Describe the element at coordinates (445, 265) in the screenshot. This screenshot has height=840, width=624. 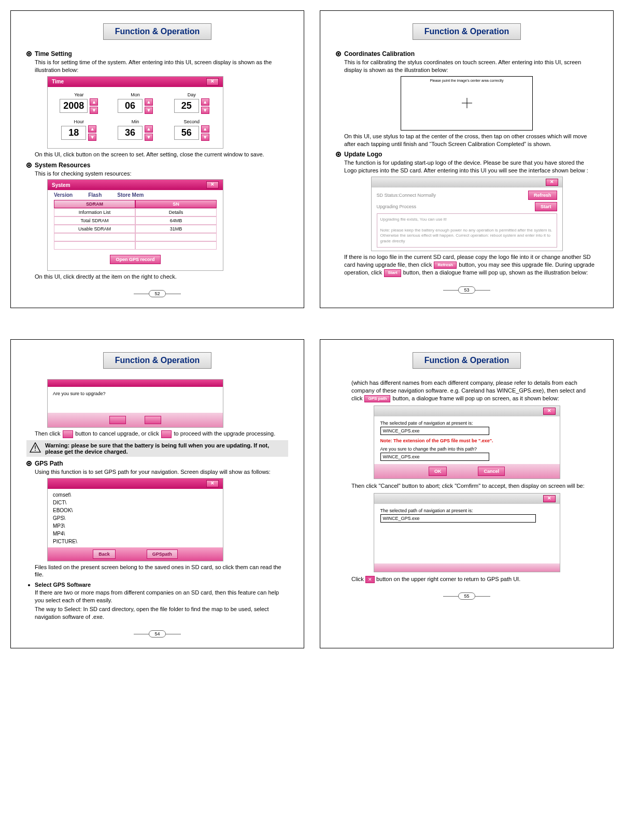
I see `refresh-inline-button: Refresh` at that location.